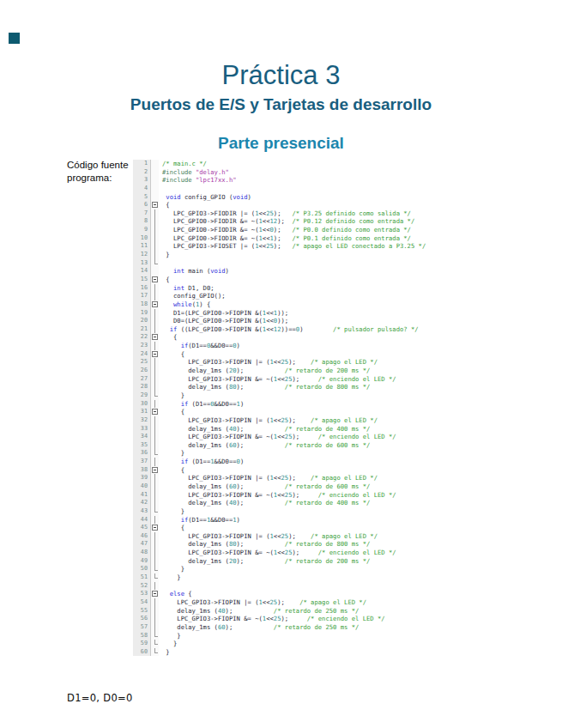 The image size is (562, 728). Describe the element at coordinates (142, 429) in the screenshot. I see `line-number: 33` at that location.